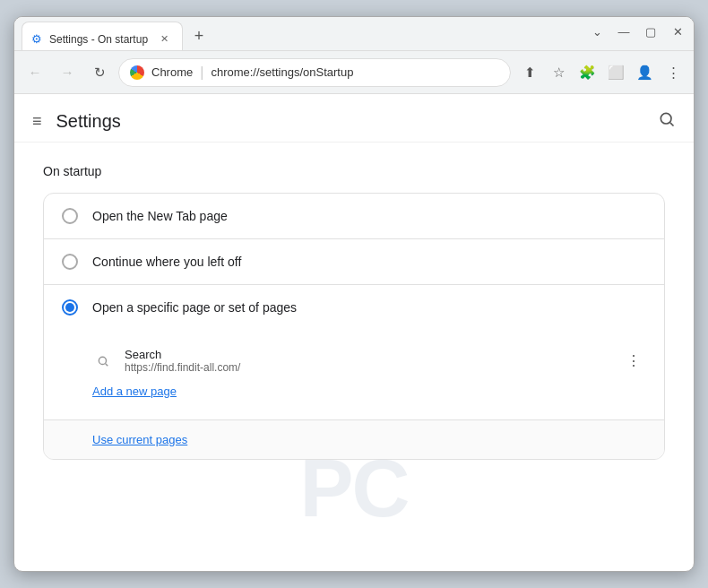  I want to click on tab-favicon: ⚙, so click(37, 39).